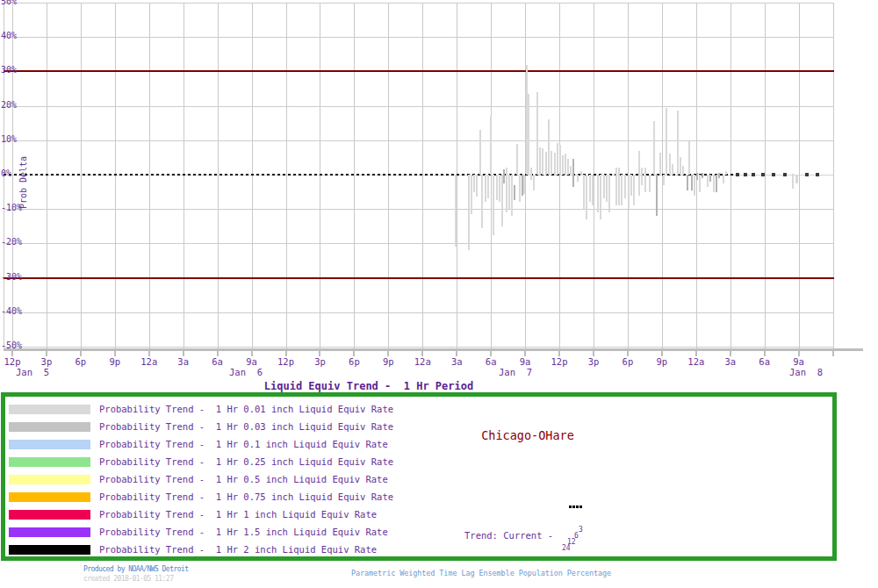 This screenshot has height=588, width=878. Describe the element at coordinates (238, 549) in the screenshot. I see `legend-label: Probability Trend - 1 Hr 2 inch Liquid E…` at that location.